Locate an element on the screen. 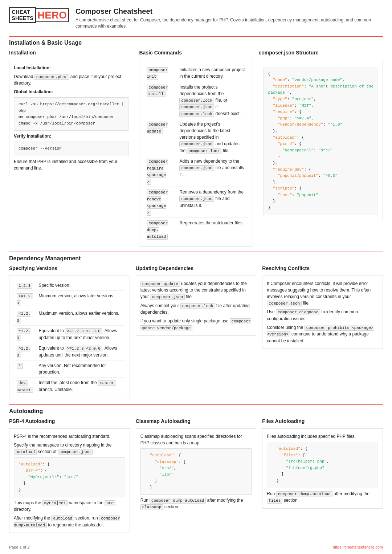 This screenshot has height=554, width=392. composer-json-col: composer.json Structure { "name": "vendo… is located at coordinates (321, 148).